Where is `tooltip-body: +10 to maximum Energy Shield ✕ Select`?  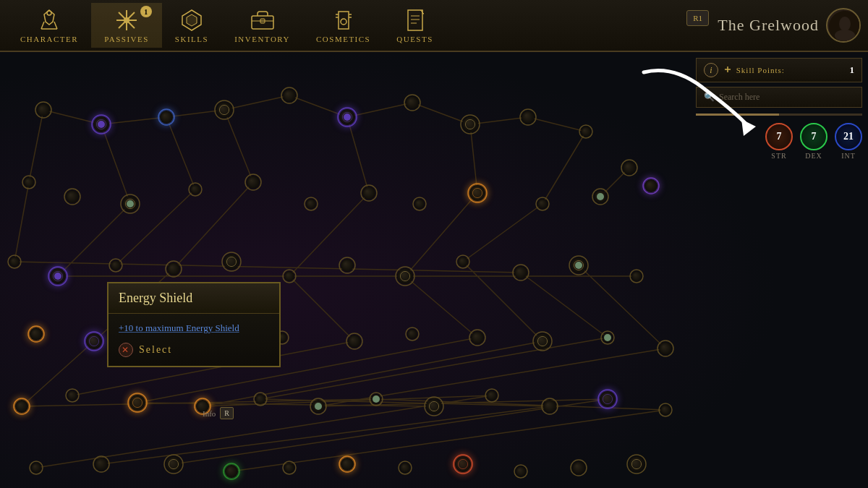
tooltip-body: +10 to maximum Energy Shield ✕ Select is located at coordinates (194, 340).